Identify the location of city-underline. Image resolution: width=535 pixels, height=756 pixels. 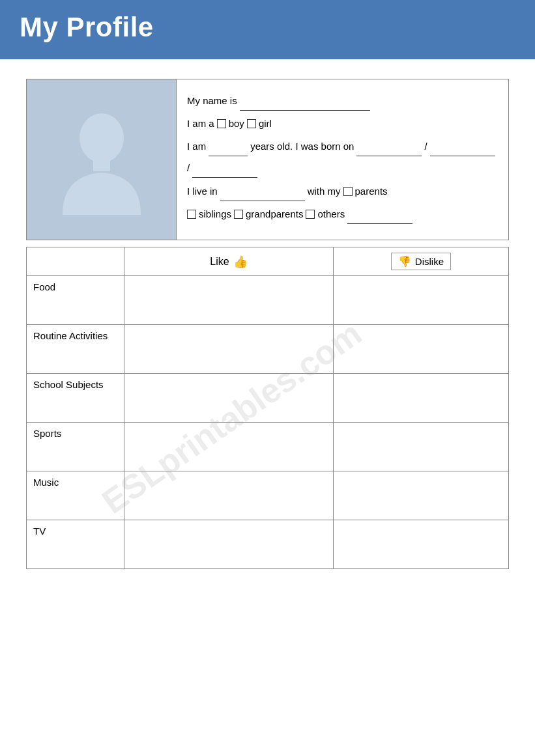
(263, 191).